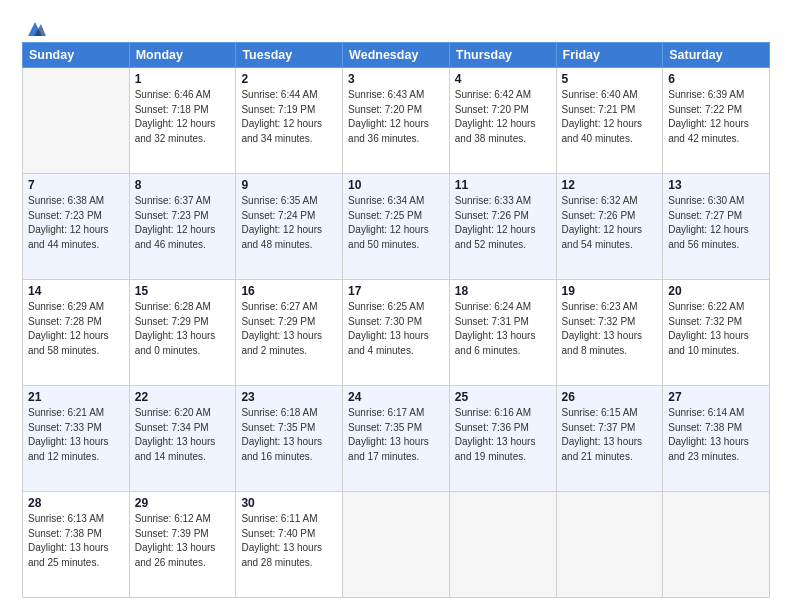 This screenshot has width=792, height=612. What do you see at coordinates (290, 227) in the screenshot?
I see `calendar-cell: 9Sunrise: 6:35 AM Sunset: 7:24 PM Daylig…` at bounding box center [290, 227].